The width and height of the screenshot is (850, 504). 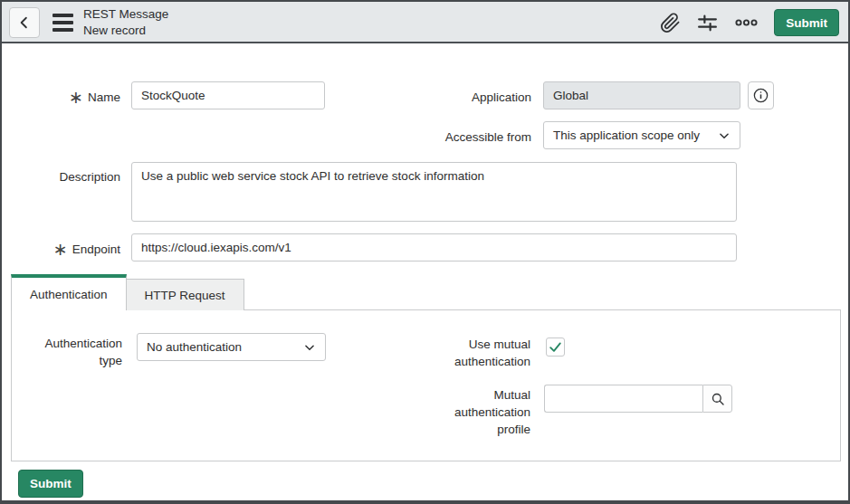 I want to click on mutual-authentication-profile-input, so click(x=623, y=398).